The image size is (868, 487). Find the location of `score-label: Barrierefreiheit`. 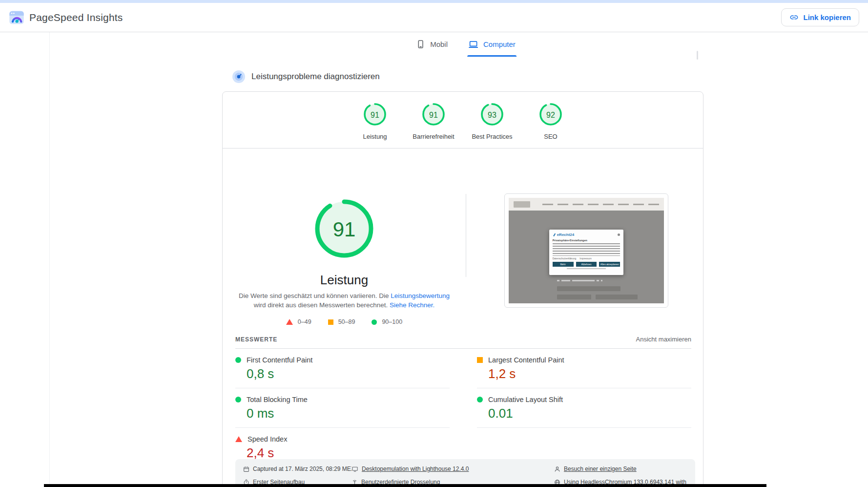

score-label: Barrierefreiheit is located at coordinates (434, 137).